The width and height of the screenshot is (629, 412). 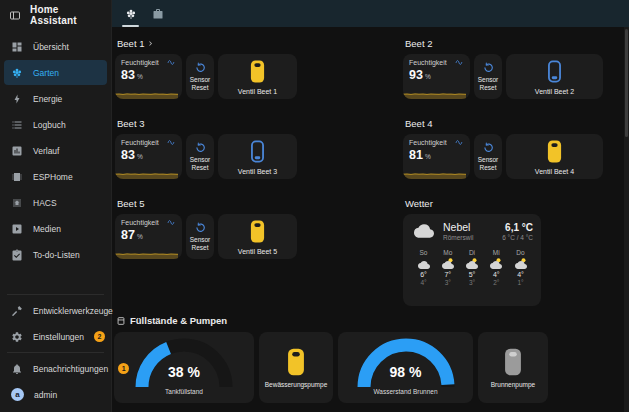 I want to click on forecast-low: 1°, so click(x=520, y=282).